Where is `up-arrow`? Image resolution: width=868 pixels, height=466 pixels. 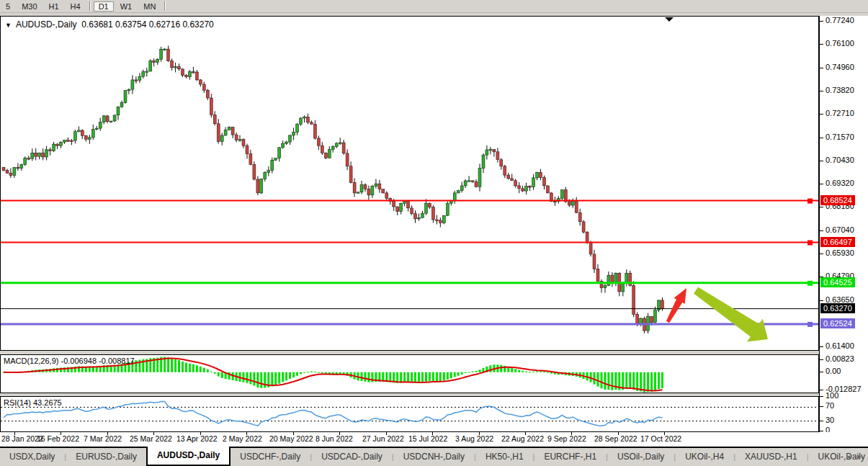
up-arrow is located at coordinates (676, 305).